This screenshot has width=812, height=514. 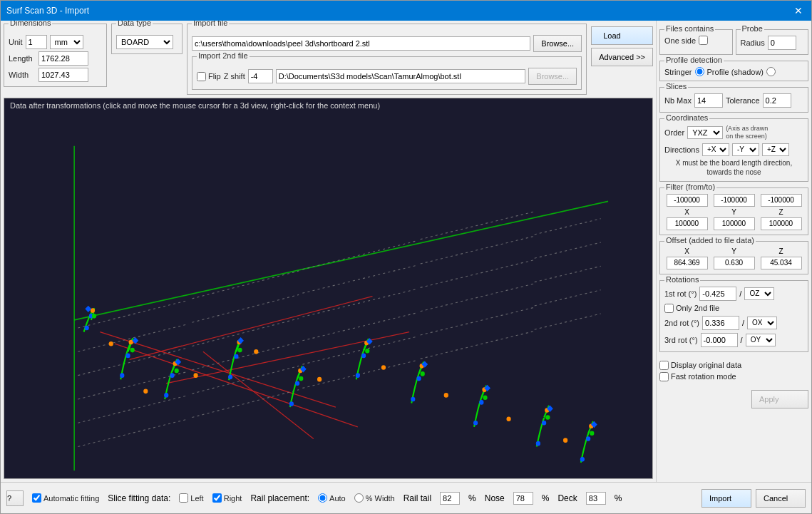 What do you see at coordinates (746, 150) in the screenshot?
I see `dir-y-select: -Y +Y` at bounding box center [746, 150].